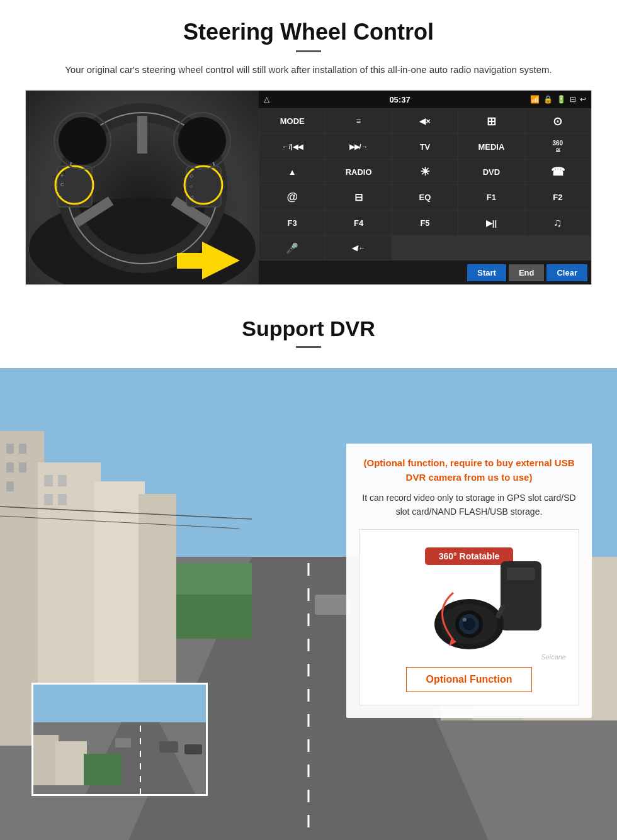 The width and height of the screenshot is (617, 840). What do you see at coordinates (558, 121) in the screenshot?
I see `btn-settings: ⊙` at bounding box center [558, 121].